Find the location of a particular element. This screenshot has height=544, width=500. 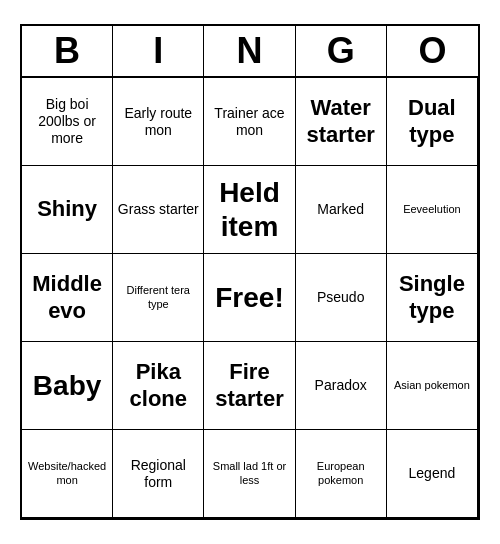

bingo-cell: Free! is located at coordinates (250, 298).